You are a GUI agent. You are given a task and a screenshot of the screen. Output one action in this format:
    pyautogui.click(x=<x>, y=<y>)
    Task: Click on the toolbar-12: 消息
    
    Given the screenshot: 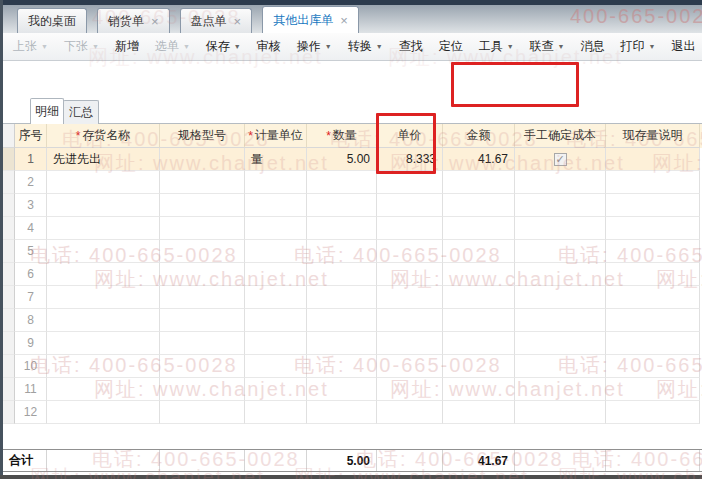 What is the action you would take?
    pyautogui.click(x=593, y=46)
    